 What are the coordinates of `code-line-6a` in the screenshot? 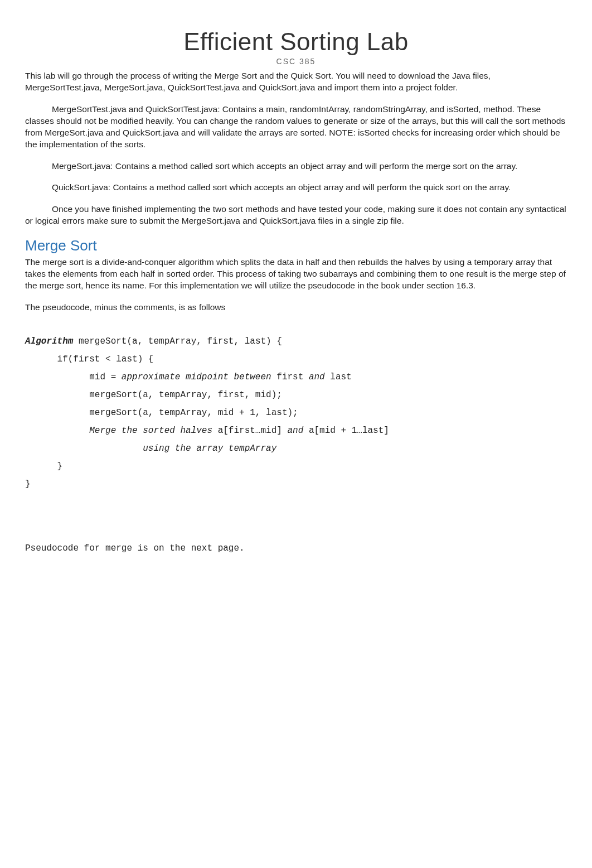 It's located at (57, 431).